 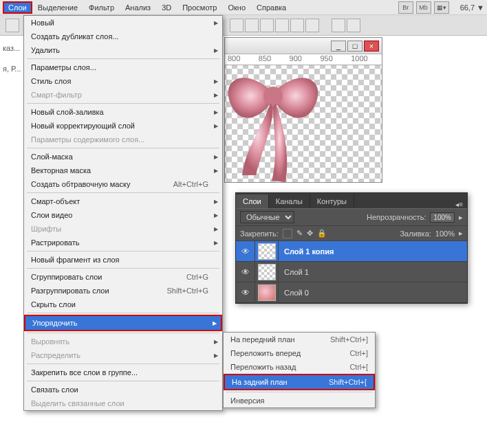 I want to click on tab-fragment: каз..., so click(x=11, y=48).